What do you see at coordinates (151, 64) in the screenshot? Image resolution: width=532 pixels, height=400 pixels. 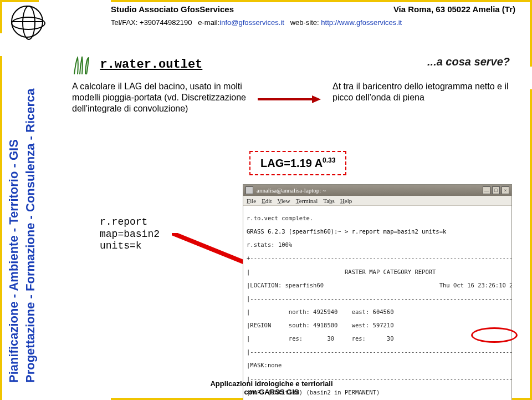 I see `command-title: r.water.outlet` at bounding box center [151, 64].